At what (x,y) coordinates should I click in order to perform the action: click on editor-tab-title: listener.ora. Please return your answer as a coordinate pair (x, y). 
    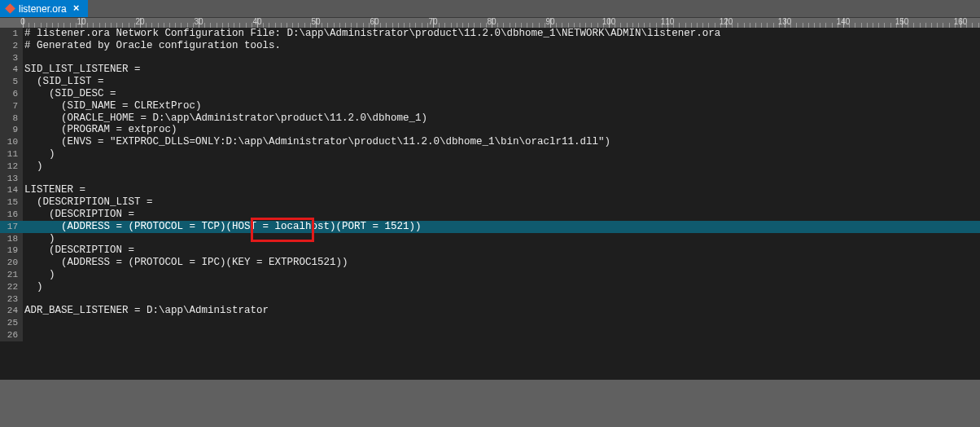
    Looking at the image, I should click on (42, 9).